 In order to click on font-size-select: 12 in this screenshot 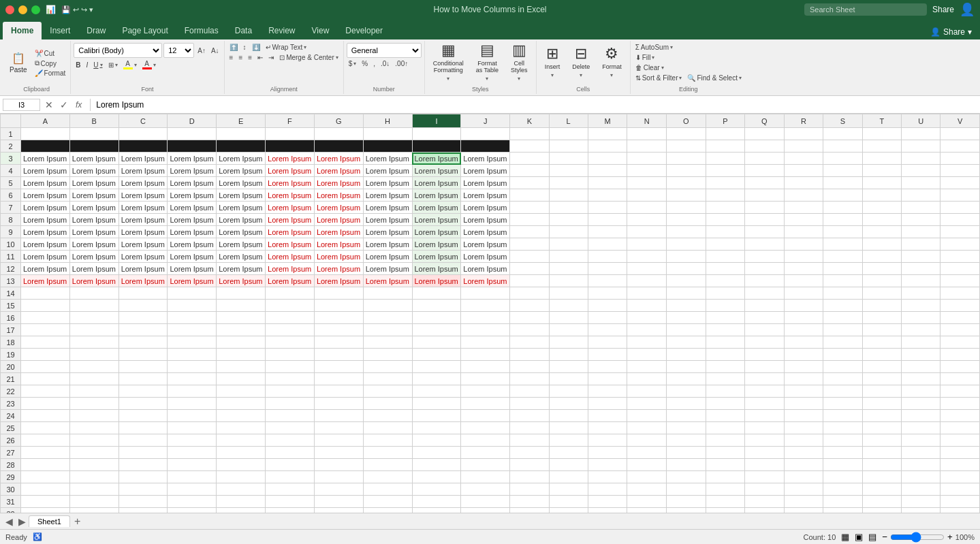, I will do `click(178, 50)`.